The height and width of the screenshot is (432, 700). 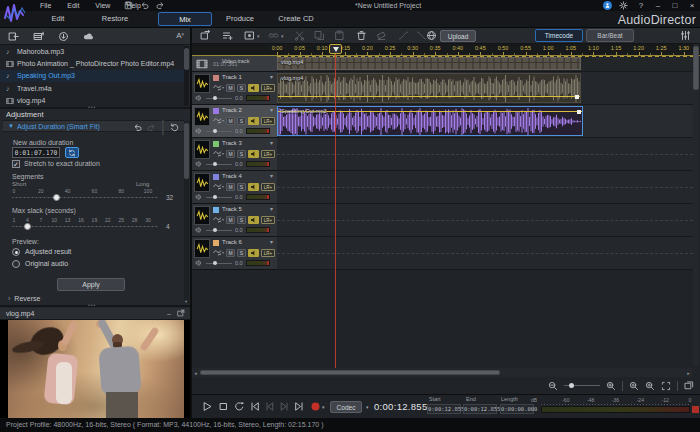 I want to click on track-header-track-5: Track 5▾▾MSLR+0.0, so click(x=234, y=220).